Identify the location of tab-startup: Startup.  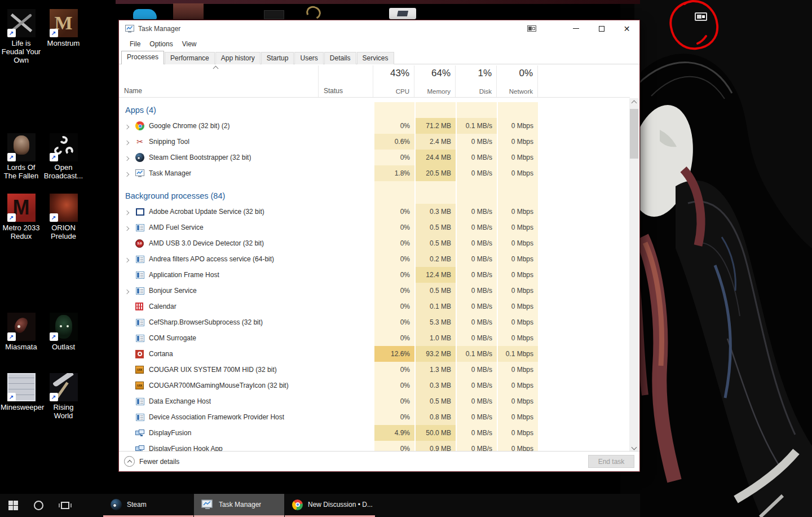
(277, 58).